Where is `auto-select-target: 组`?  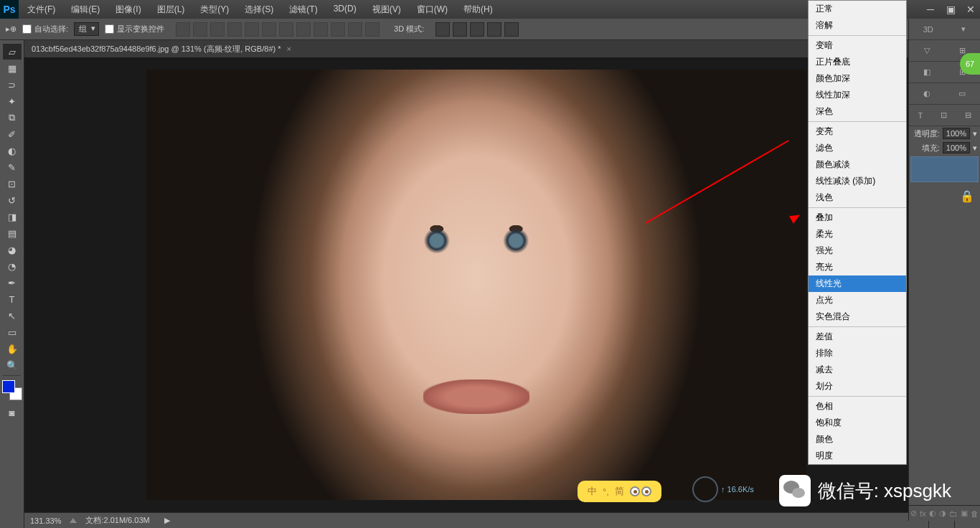
auto-select-target: 组 is located at coordinates (86, 29).